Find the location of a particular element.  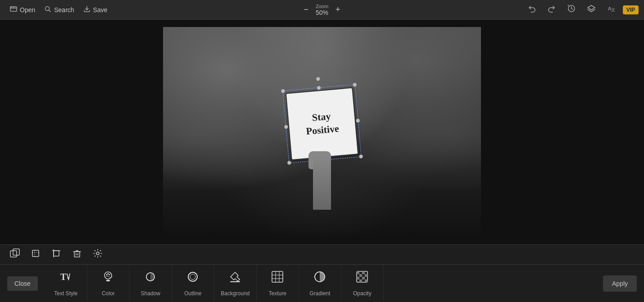

crop-button is located at coordinates (56, 255).